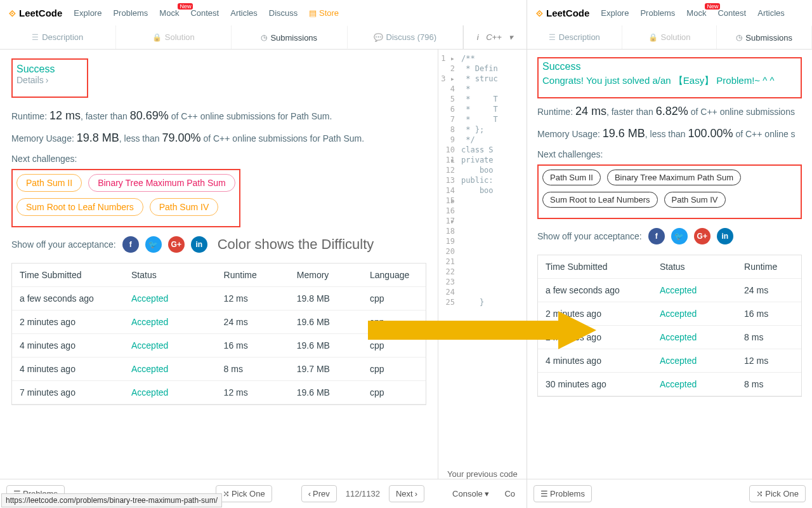 This screenshot has width=812, height=508. Describe the element at coordinates (324, 13) in the screenshot. I see `nav-link-store: ▤ Store` at that location.